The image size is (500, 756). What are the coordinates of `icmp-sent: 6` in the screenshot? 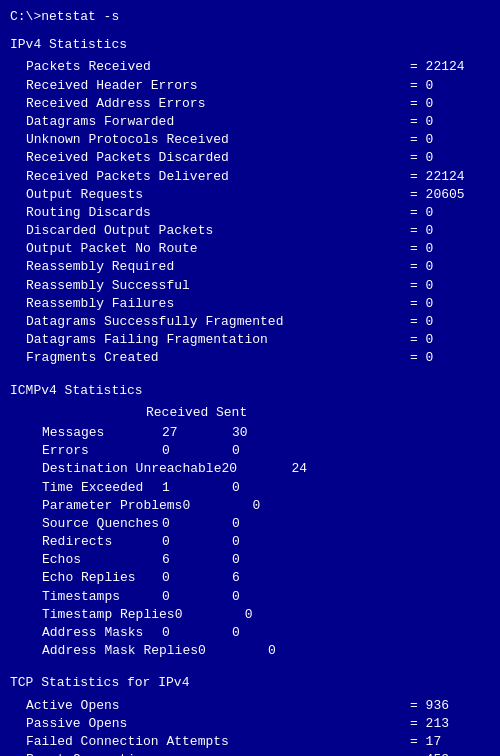 It's located at (267, 578).